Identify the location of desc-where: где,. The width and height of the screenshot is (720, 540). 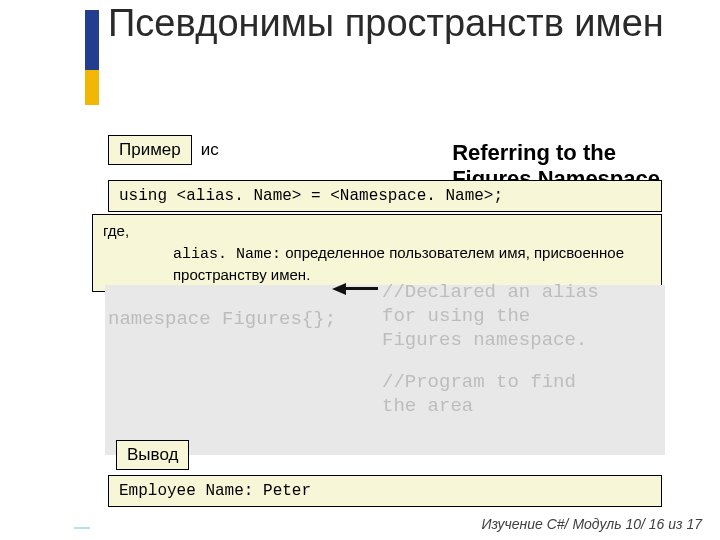
(377, 231).